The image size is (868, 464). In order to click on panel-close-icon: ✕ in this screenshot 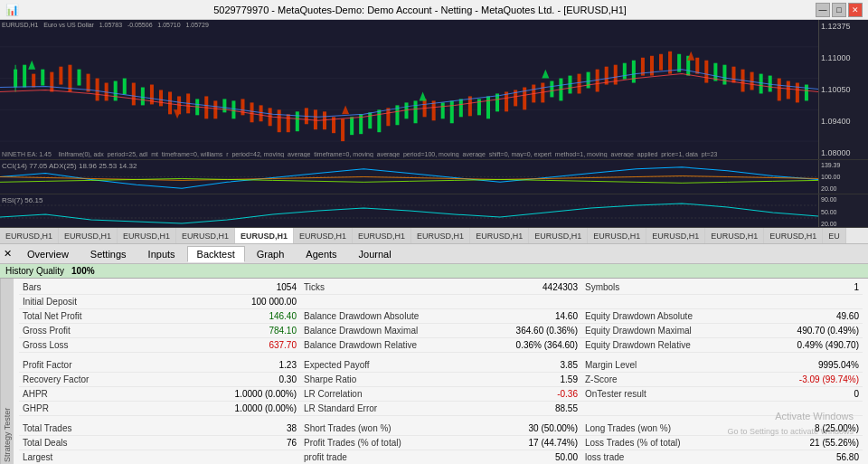, I will do `click(7, 253)`.